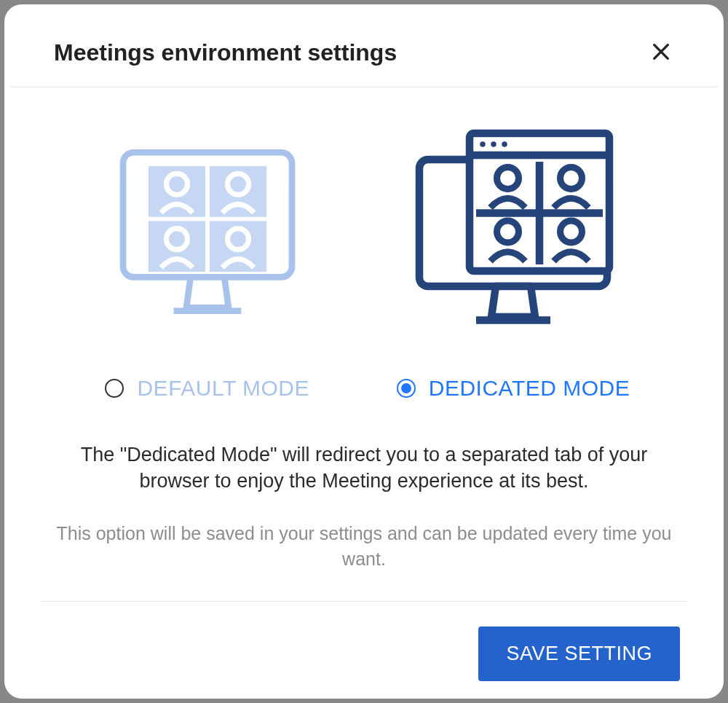  Describe the element at coordinates (364, 468) in the screenshot. I see `mode-description: The "Dedicated Mode" will redirect you t…` at that location.